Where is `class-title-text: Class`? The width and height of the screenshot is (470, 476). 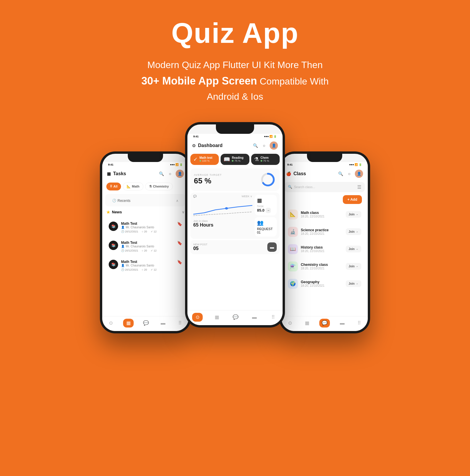 class-title-text: Class is located at coordinates (300, 174).